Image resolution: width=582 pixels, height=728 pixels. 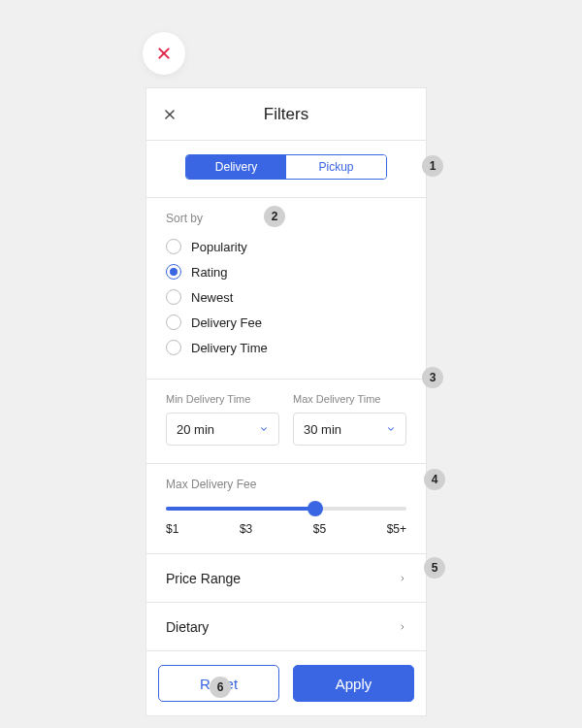 I want to click on segment-delivery: Delivery, so click(x=237, y=167).